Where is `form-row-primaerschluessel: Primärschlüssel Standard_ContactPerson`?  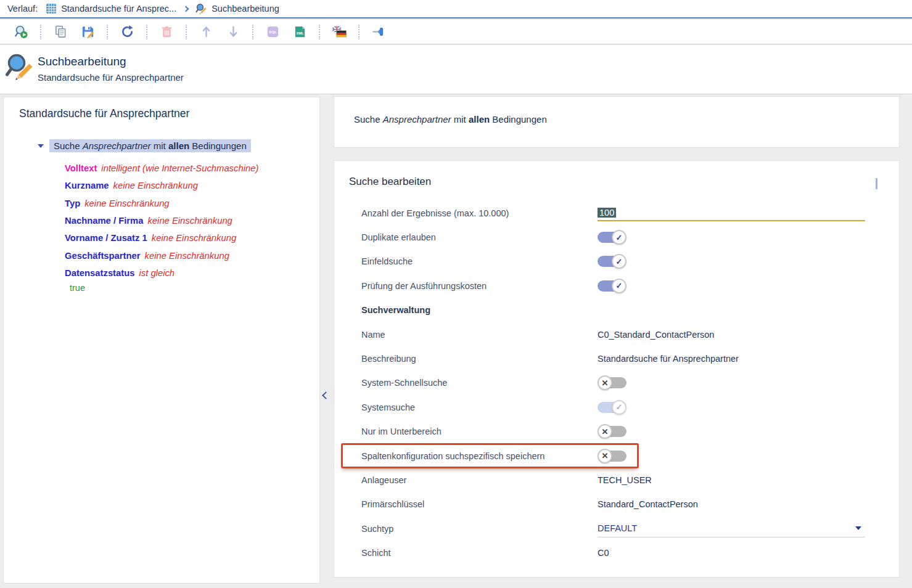 form-row-primaerschluessel: Primärschlüssel Standard_ContactPerson is located at coordinates (617, 504).